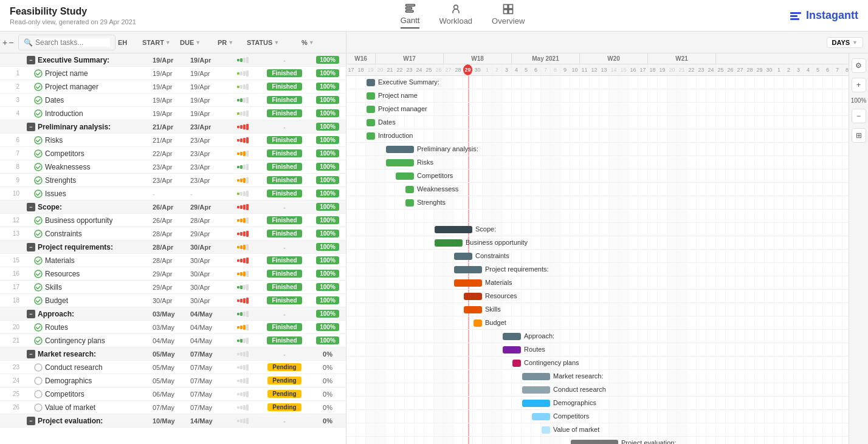  Describe the element at coordinates (315, 43) in the screenshot. I see `col-header-pct: %▼` at that location.